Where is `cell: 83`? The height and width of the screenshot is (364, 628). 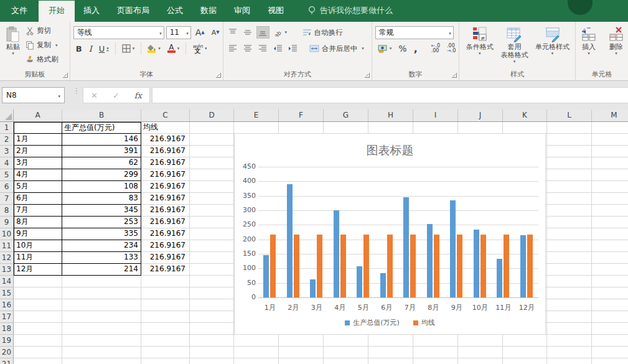
cell: 83 is located at coordinates (102, 199).